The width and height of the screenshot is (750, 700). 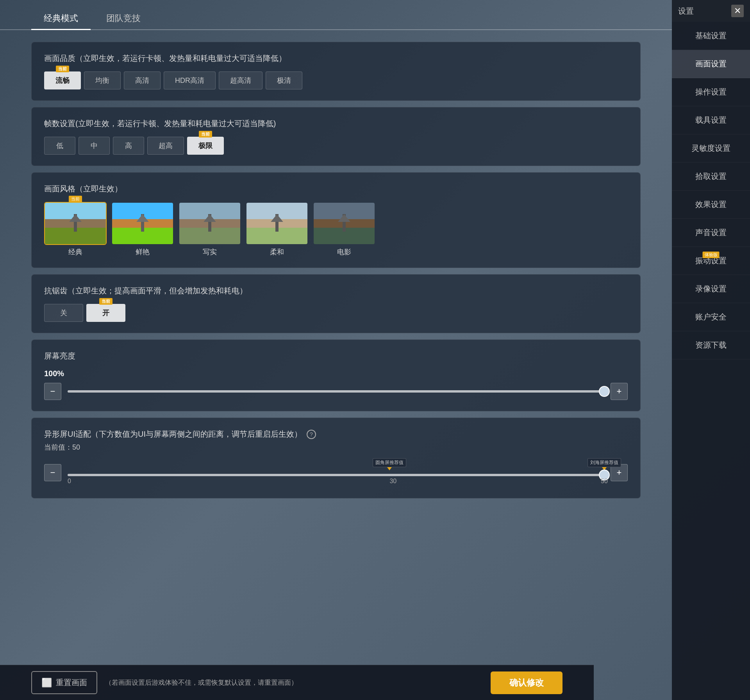 I want to click on quality-ultra: 超高清, so click(x=241, y=80).